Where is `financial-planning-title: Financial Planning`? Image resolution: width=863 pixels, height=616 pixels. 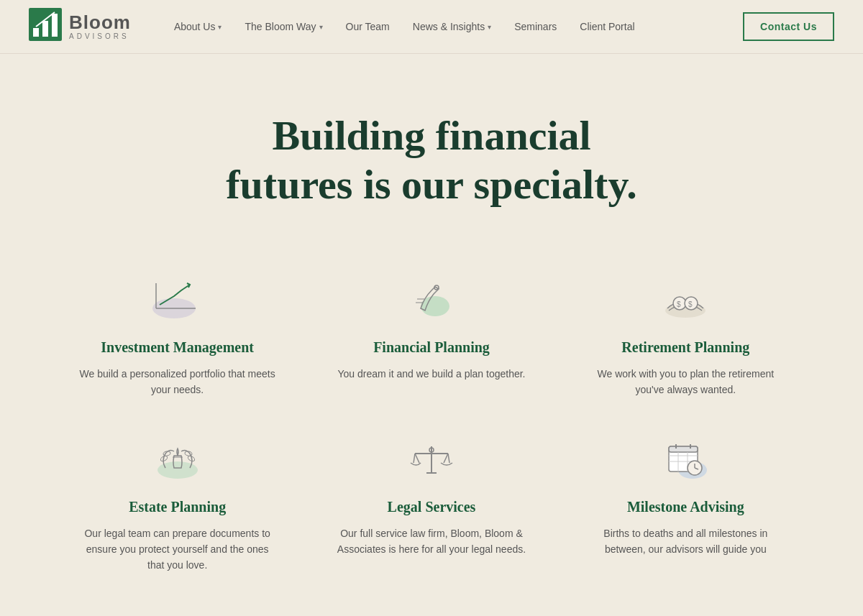 financial-planning-title: Financial Planning is located at coordinates (432, 348).